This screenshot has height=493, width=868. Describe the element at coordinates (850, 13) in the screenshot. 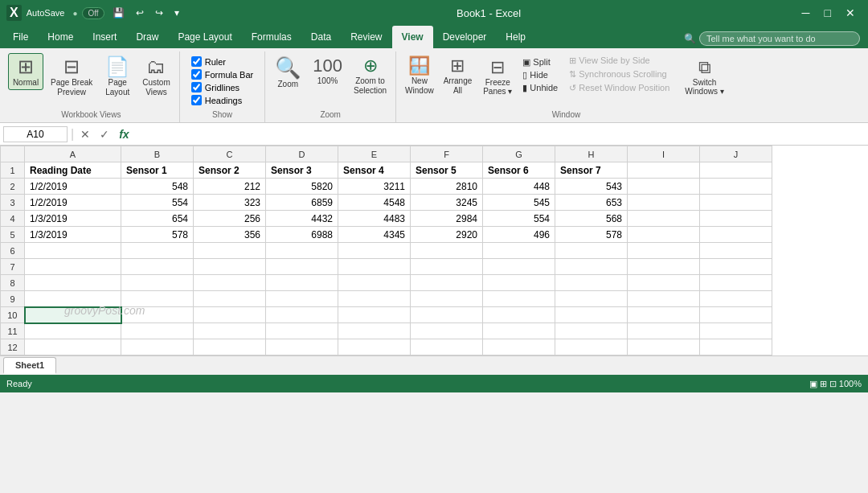

I see `close-button: ✕` at that location.